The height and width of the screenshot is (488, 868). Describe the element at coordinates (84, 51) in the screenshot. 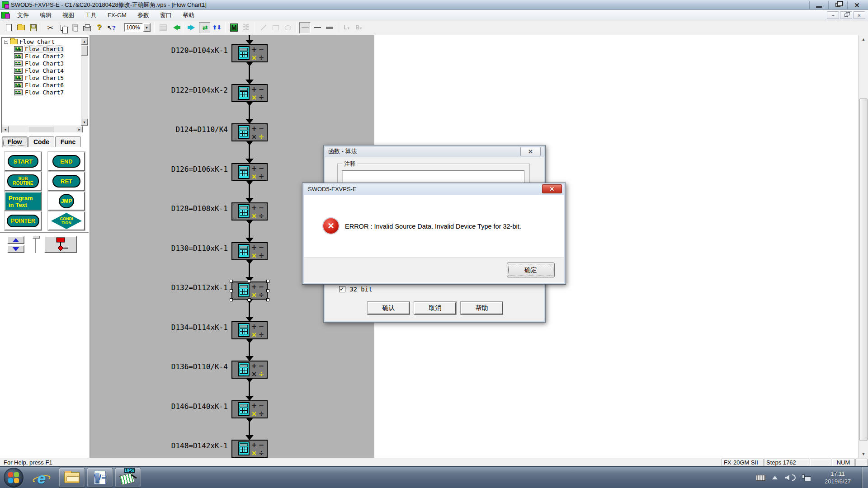

I see `tree-scroll-thumb` at that location.